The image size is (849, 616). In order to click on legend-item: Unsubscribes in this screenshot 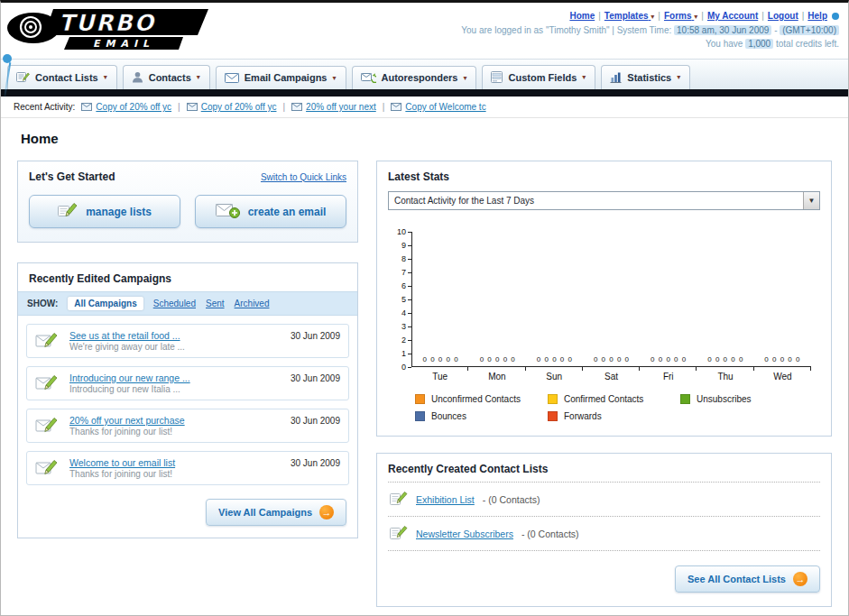, I will do `click(747, 399)`.